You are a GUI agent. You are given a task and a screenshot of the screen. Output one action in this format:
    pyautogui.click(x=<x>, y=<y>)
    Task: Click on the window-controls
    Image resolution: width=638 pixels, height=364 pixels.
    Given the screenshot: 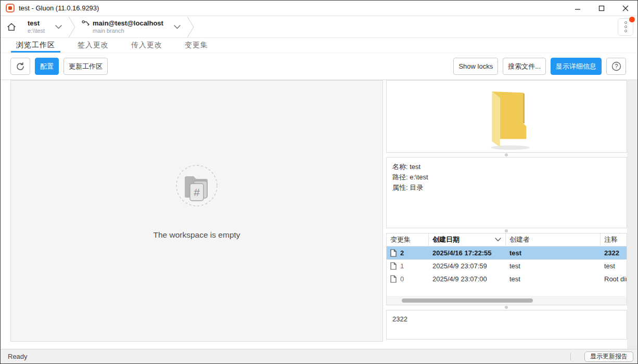 What is the action you would take?
    pyautogui.click(x=602, y=8)
    